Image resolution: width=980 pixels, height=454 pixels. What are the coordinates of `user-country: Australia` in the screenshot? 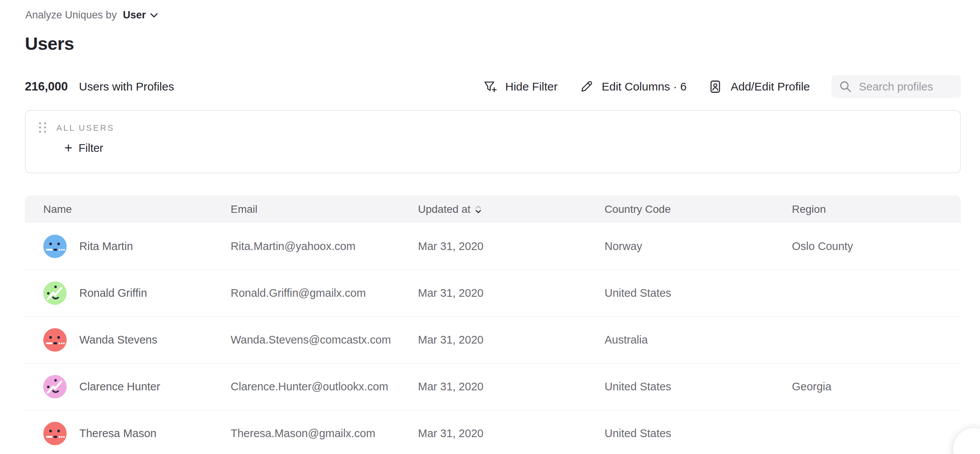 It's located at (698, 340).